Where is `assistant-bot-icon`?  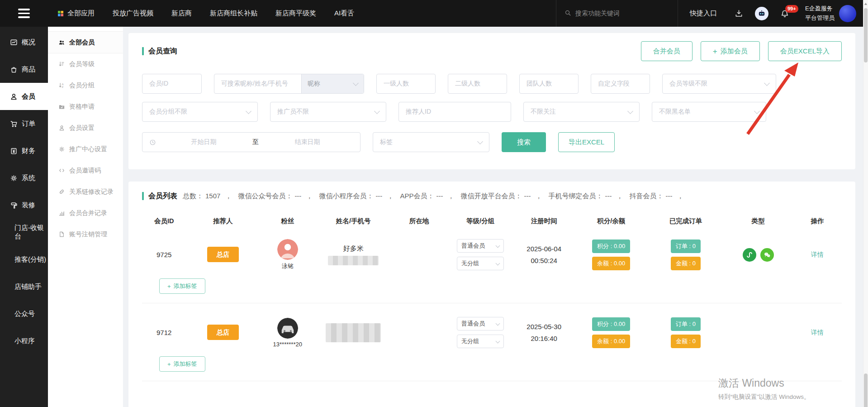
assistant-bot-icon is located at coordinates (762, 14).